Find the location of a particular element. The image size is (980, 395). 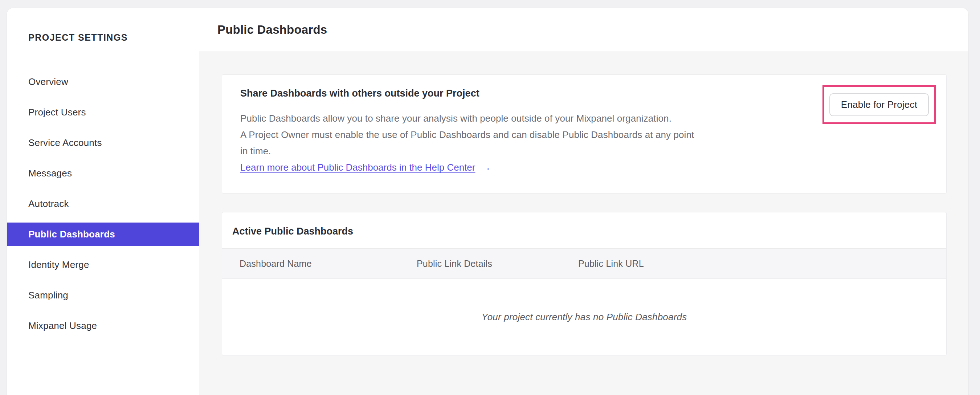

share-card-heading: Share Dashboards with others outside you… is located at coordinates (360, 94).